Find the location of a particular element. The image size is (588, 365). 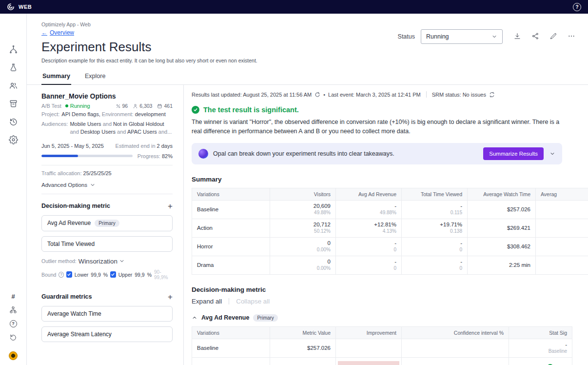

chevron-down-icon is located at coordinates (93, 185).